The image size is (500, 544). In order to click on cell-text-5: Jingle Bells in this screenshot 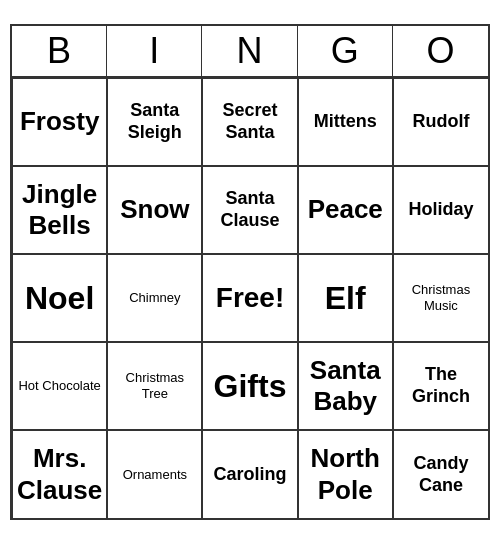, I will do `click(60, 210)`.